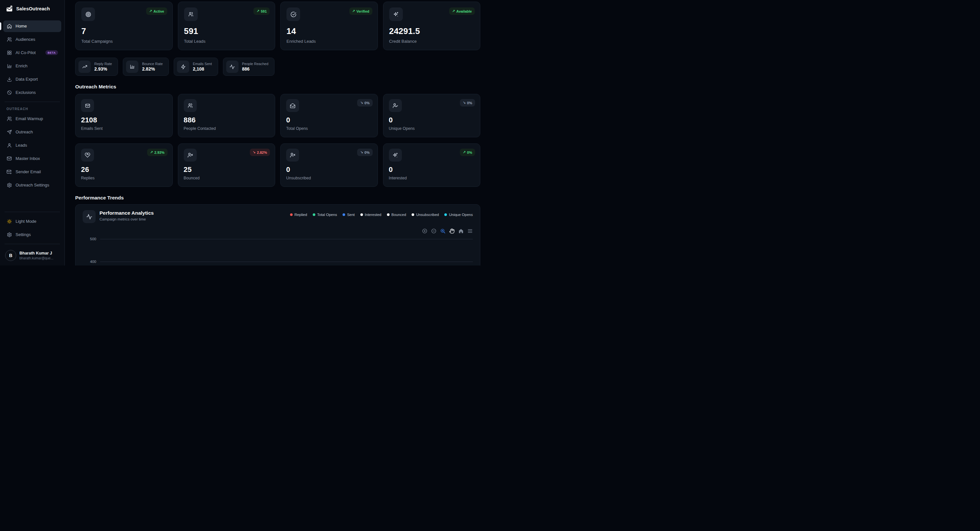 Image resolution: width=980 pixels, height=531 pixels. Describe the element at coordinates (348, 215) in the screenshot. I see `legend-item-sent: Sent` at that location.